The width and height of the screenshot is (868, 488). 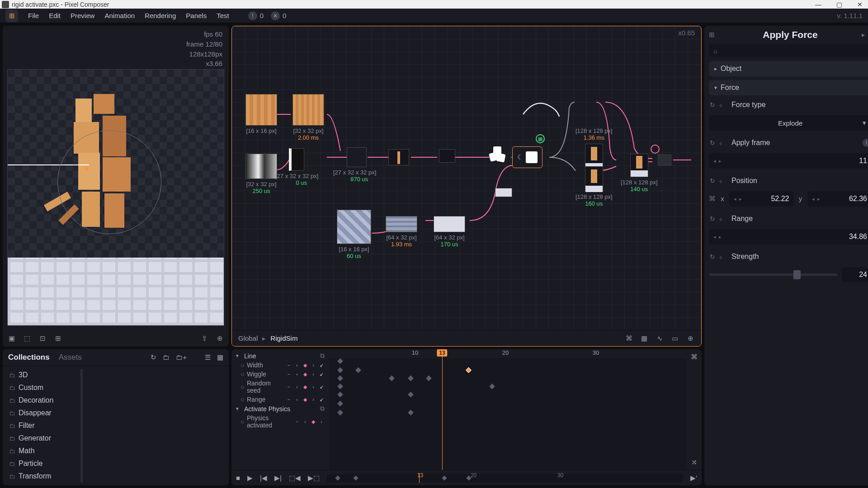 What do you see at coordinates (278, 16) in the screenshot?
I see `error-badge: ✕0` at bounding box center [278, 16].